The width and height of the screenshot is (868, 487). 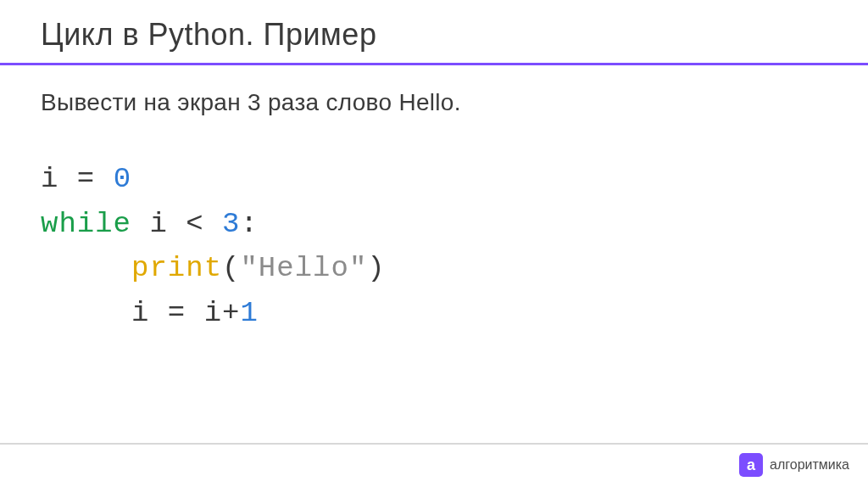 What do you see at coordinates (303, 268) in the screenshot?
I see `code-string: "Hello"` at bounding box center [303, 268].